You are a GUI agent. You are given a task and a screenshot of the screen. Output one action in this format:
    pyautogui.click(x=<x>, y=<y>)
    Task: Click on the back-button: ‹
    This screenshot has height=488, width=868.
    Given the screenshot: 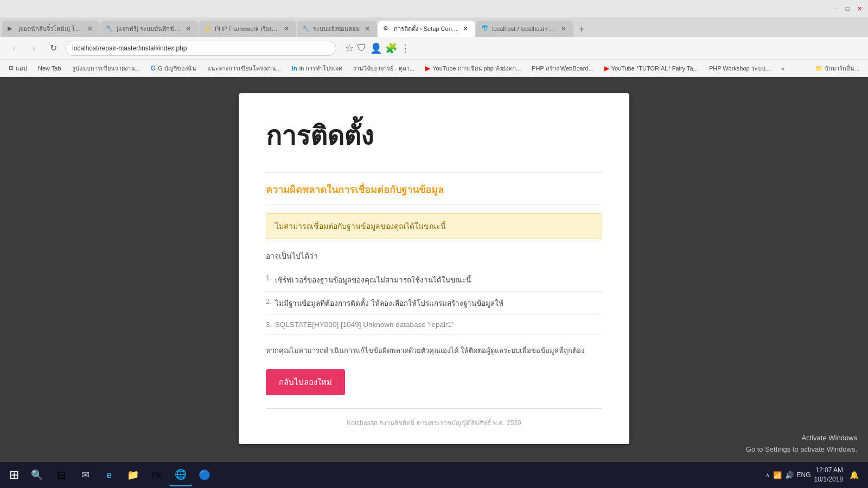 What is the action you would take?
    pyautogui.click(x=14, y=48)
    